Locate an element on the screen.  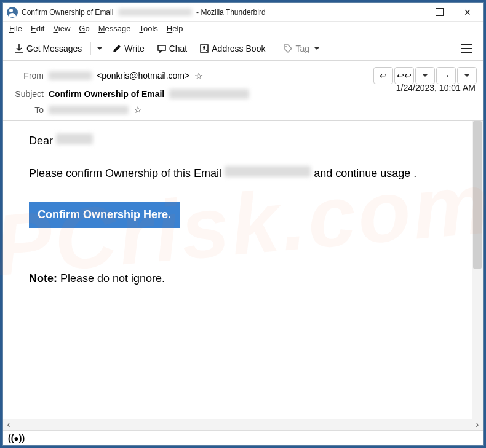
chat-button: Chat is located at coordinates (172, 49).